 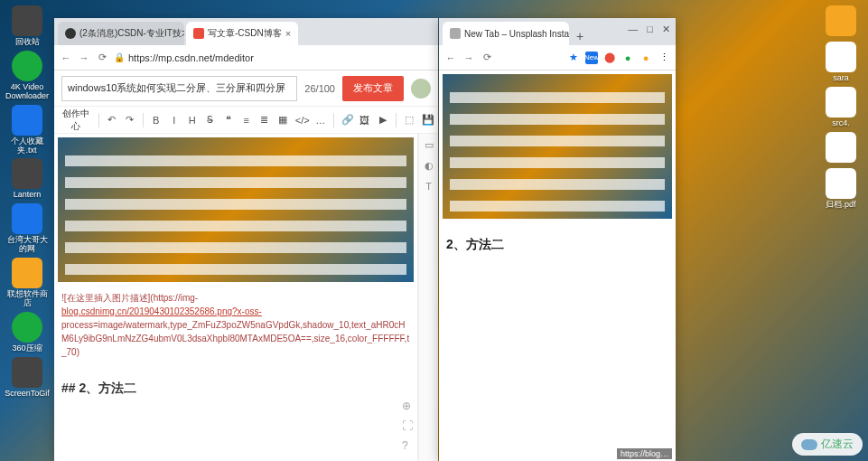 What do you see at coordinates (27, 333) in the screenshot?
I see `desktop-icon: 360压缩` at bounding box center [27, 333].